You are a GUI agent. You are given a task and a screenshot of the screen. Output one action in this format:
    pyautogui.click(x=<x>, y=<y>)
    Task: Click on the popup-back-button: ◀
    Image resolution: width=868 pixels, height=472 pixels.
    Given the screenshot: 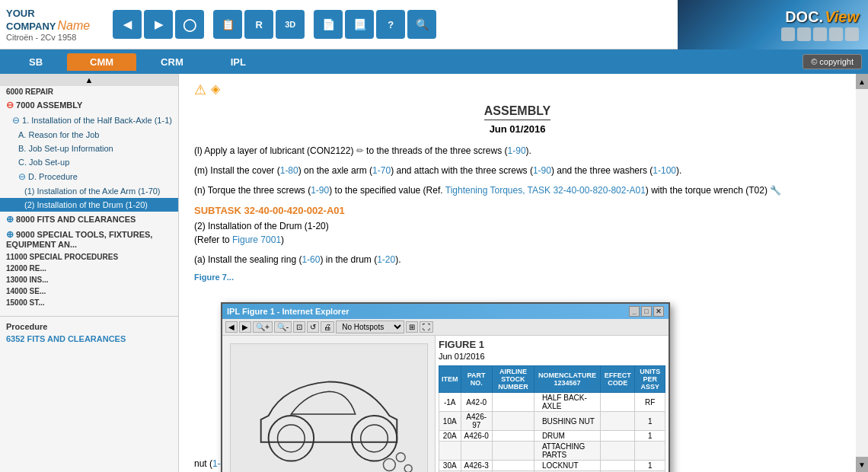 What is the action you would take?
    pyautogui.click(x=231, y=327)
    